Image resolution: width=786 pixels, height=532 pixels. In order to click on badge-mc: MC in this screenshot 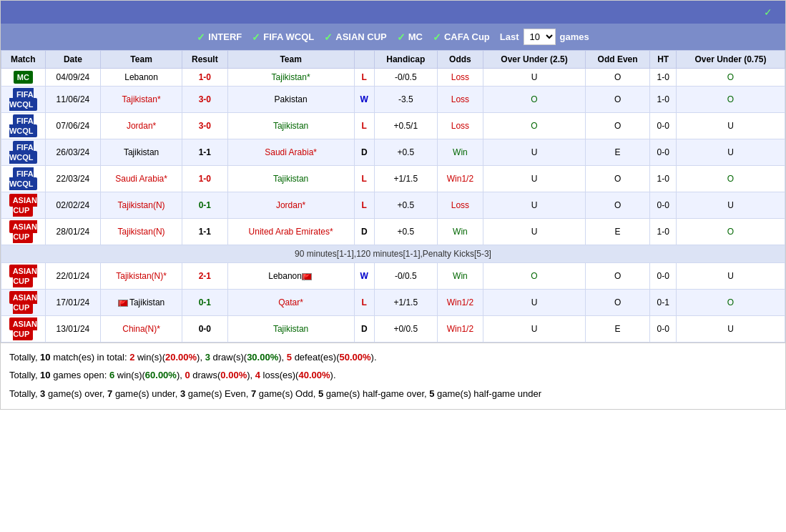, I will do `click(23, 77)`.